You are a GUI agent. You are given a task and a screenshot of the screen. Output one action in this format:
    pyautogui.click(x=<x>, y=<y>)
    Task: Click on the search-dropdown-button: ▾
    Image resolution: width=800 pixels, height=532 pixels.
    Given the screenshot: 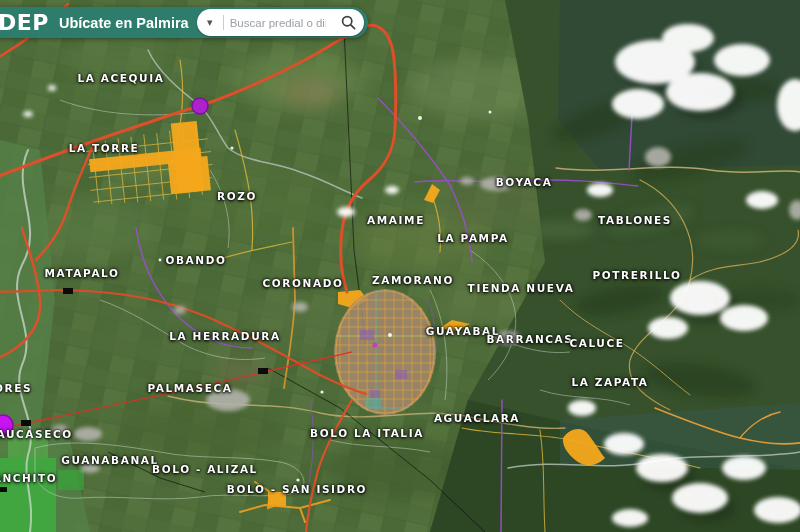 What is the action you would take?
    pyautogui.click(x=210, y=22)
    